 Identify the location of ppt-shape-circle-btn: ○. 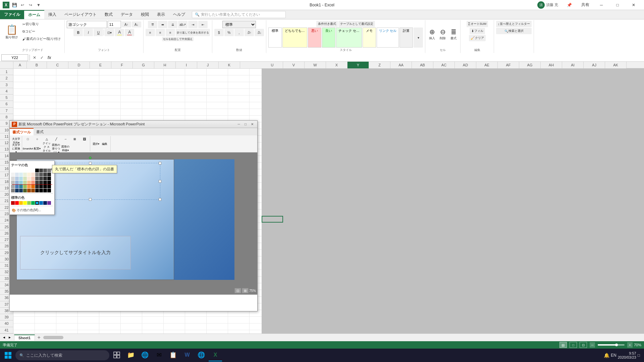
(37, 139).